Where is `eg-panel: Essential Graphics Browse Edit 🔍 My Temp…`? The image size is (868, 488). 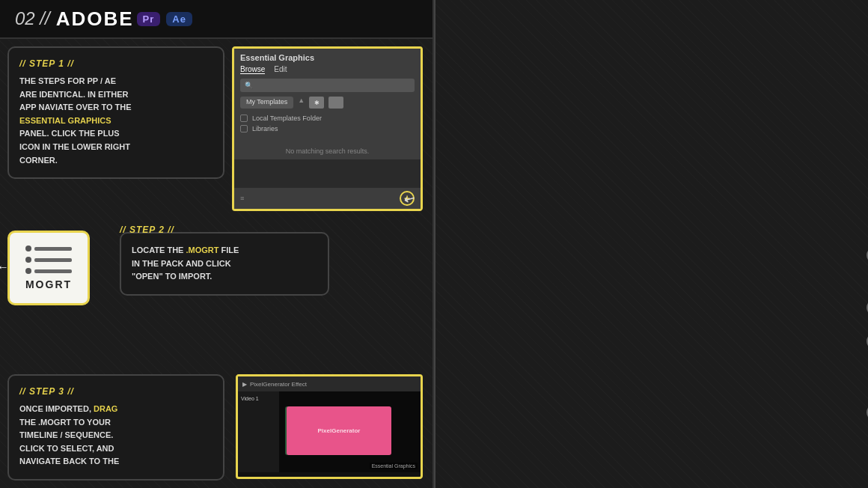 eg-panel: Essential Graphics Browse Edit 🔍 My Temp… is located at coordinates (328, 129).